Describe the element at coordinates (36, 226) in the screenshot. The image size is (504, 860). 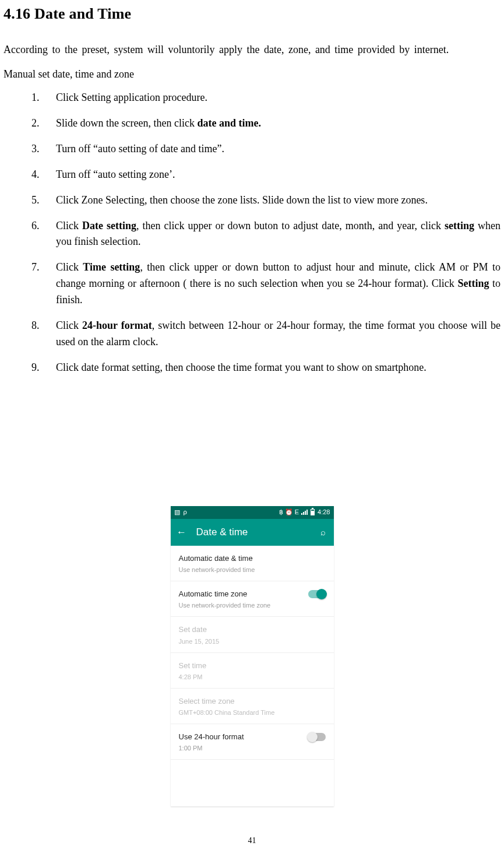
I see `list-number: 6.` at that location.